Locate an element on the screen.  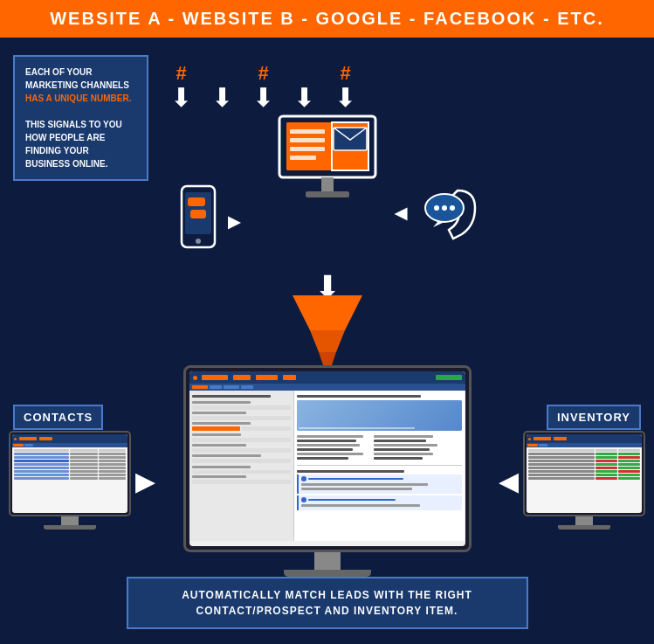
contacts-body is located at coordinates (70, 465).